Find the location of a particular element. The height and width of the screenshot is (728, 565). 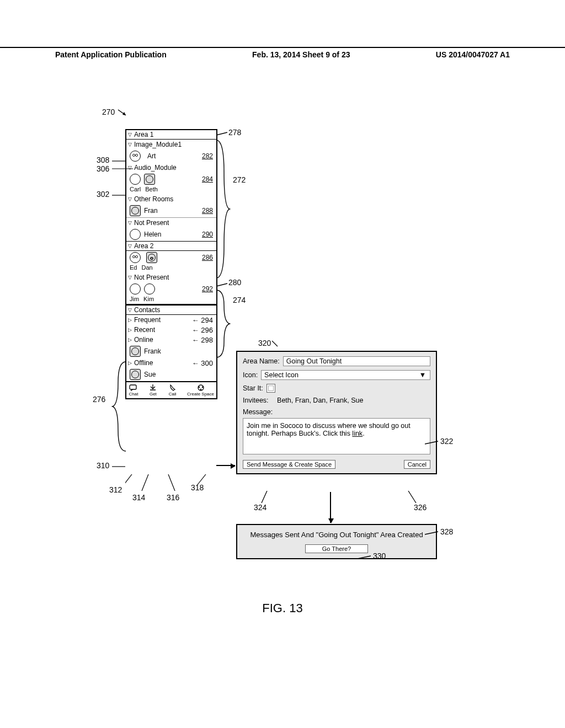

audio-module-label: Audio_Module is located at coordinates (156, 168).